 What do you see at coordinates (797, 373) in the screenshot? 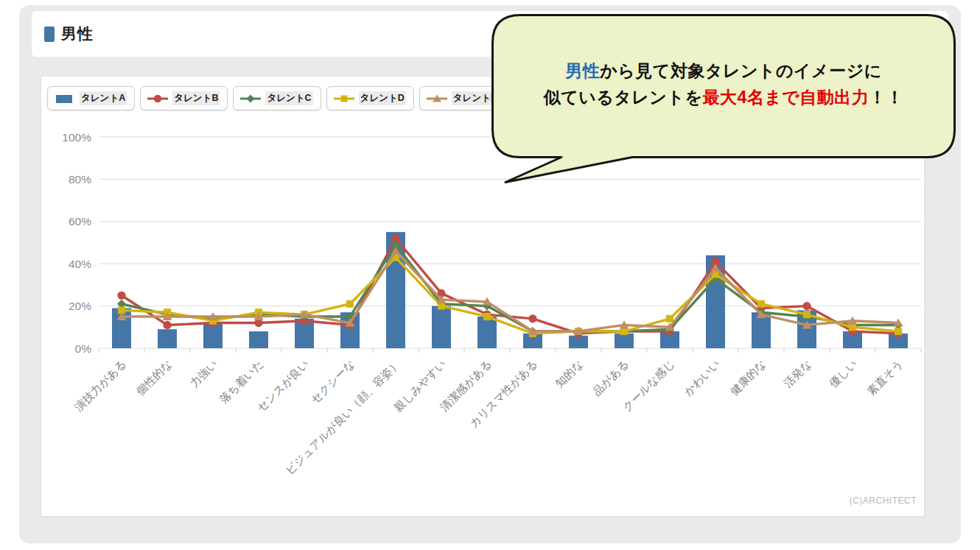
I see `svg-text: 活発な` at bounding box center [797, 373].